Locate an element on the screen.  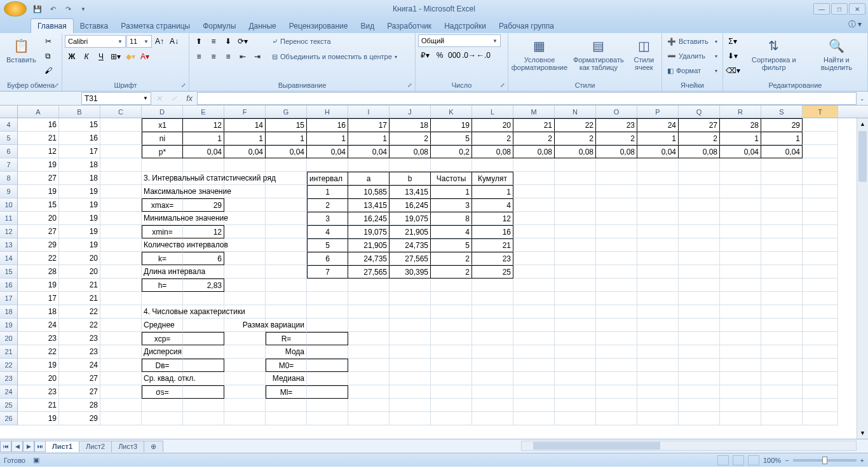
sheet-tab: Лист2 is located at coordinates (95, 446).